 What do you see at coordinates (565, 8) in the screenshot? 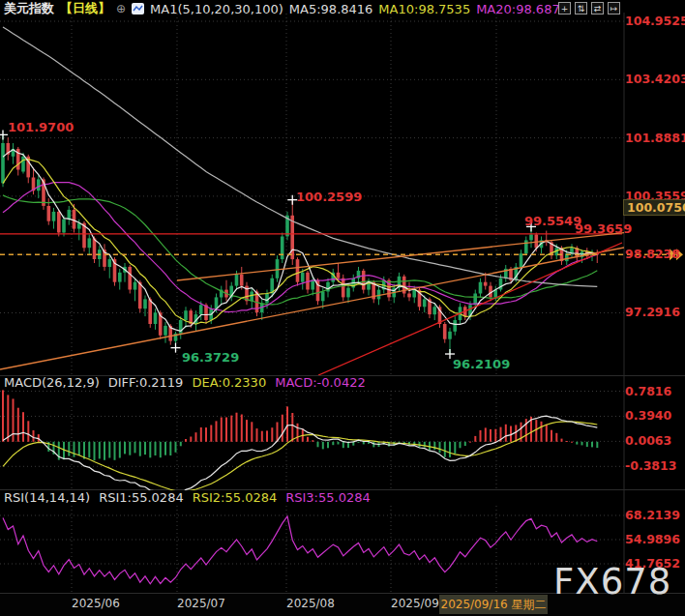
I see `move-tool-icon: +` at bounding box center [565, 8].